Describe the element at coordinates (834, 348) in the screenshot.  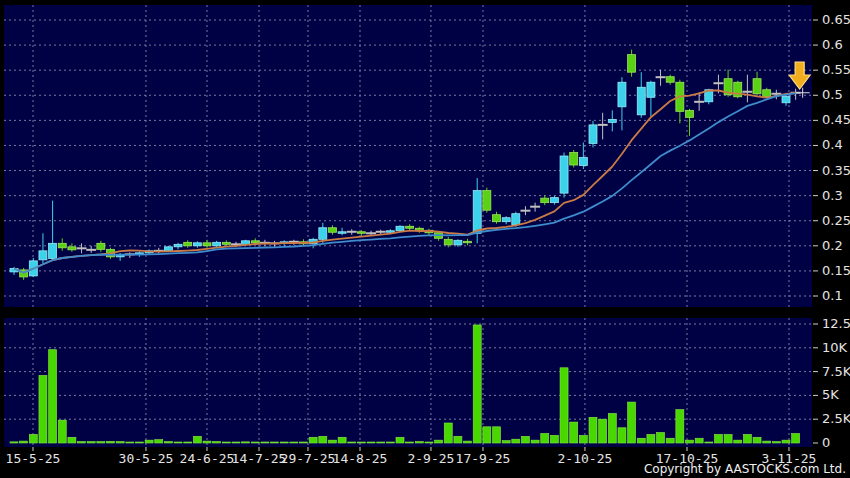
I see `volume-axis-label: 10K` at that location.